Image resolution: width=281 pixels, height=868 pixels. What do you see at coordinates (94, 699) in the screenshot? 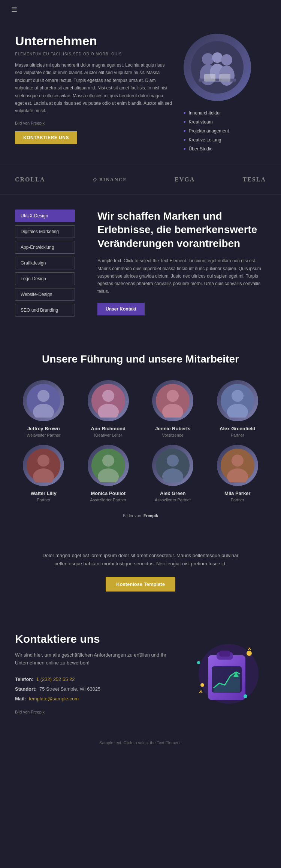
I see `contact-email-row: Mail: template@sample.com` at bounding box center [94, 699].